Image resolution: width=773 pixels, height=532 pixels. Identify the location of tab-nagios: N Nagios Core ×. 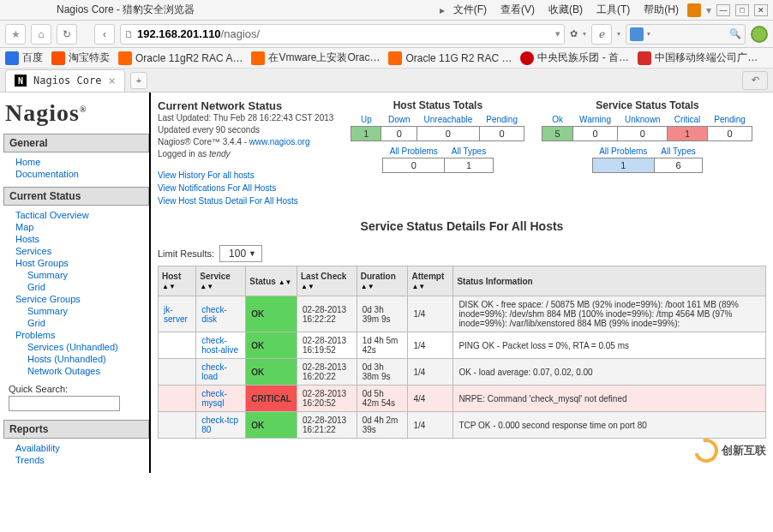
(65, 81).